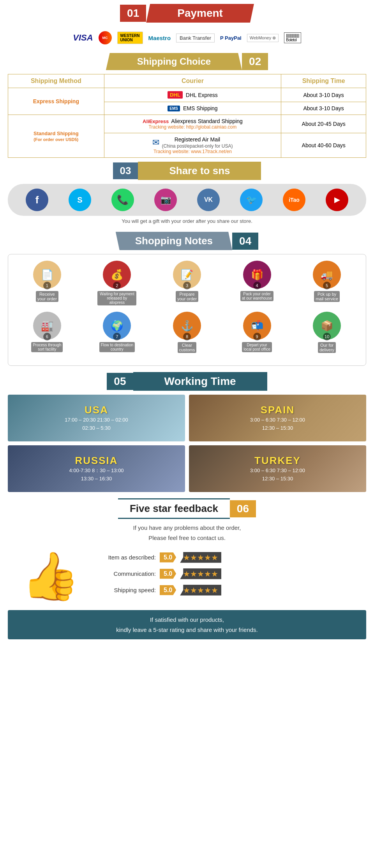  What do you see at coordinates (230, 590) in the screenshot?
I see `rating-row-3: Shipping speed: 5.0 ★★★★★` at bounding box center [230, 590].